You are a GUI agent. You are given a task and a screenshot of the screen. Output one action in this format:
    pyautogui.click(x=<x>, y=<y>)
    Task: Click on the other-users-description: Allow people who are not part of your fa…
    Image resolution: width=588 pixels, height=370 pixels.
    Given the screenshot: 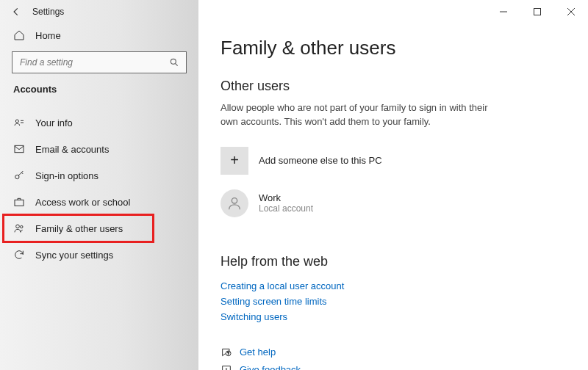 What is the action you would take?
    pyautogui.click(x=364, y=115)
    